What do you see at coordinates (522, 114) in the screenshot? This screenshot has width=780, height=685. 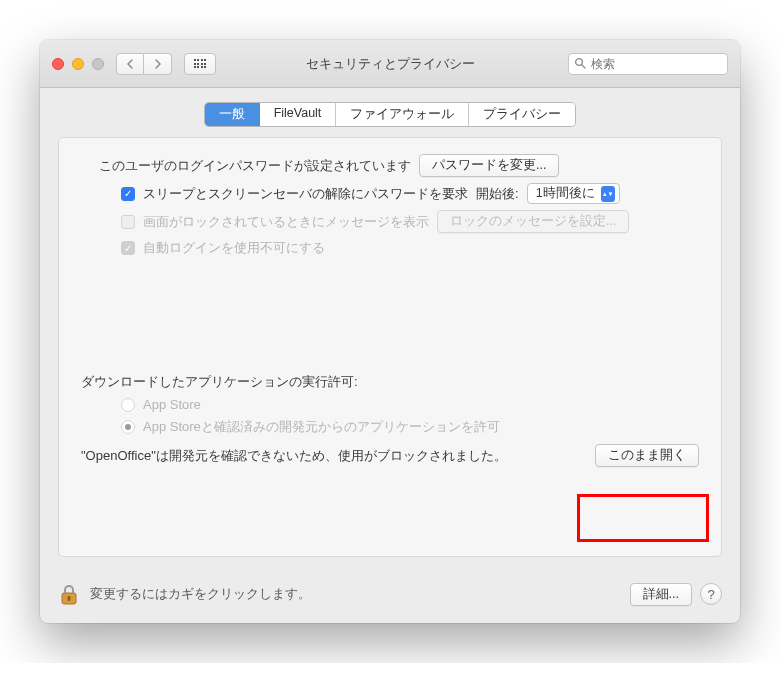 I see `tab-privacy: プライバシー` at bounding box center [522, 114].